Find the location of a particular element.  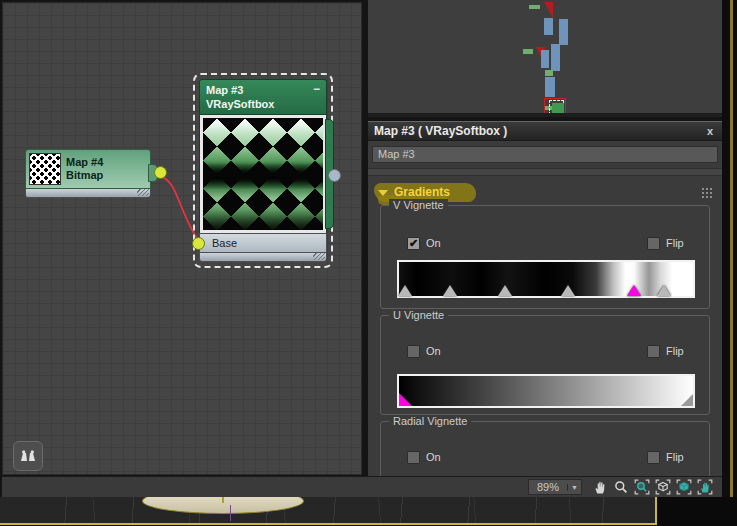

group-label: V Vignette is located at coordinates (418, 205).